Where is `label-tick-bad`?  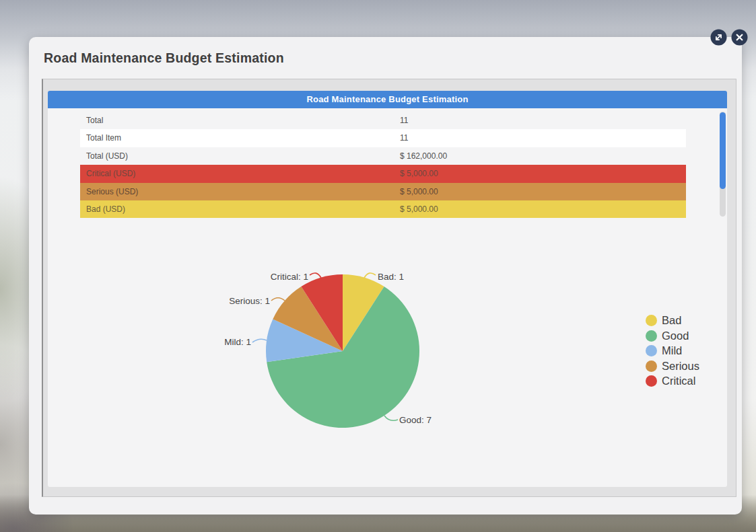
label-tick-bad is located at coordinates (370, 276).